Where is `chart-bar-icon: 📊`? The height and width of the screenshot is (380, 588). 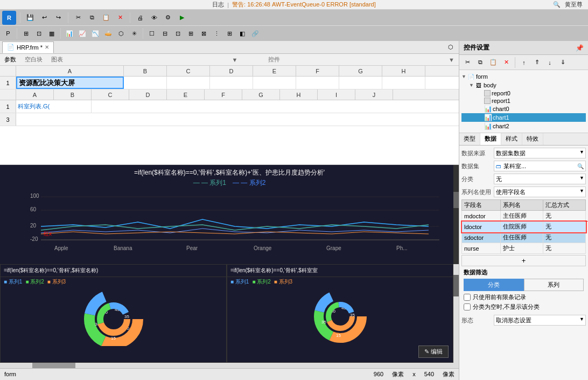 chart-bar-icon: 📊 is located at coordinates (69, 33).